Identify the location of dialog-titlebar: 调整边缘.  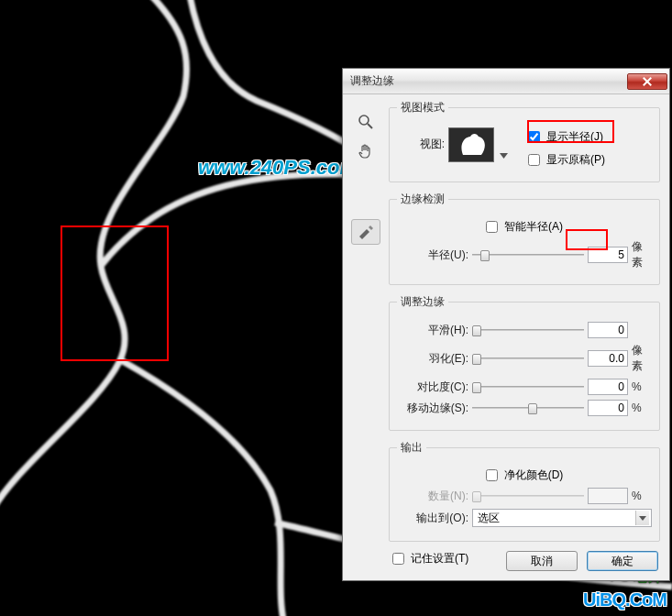
(506, 82).